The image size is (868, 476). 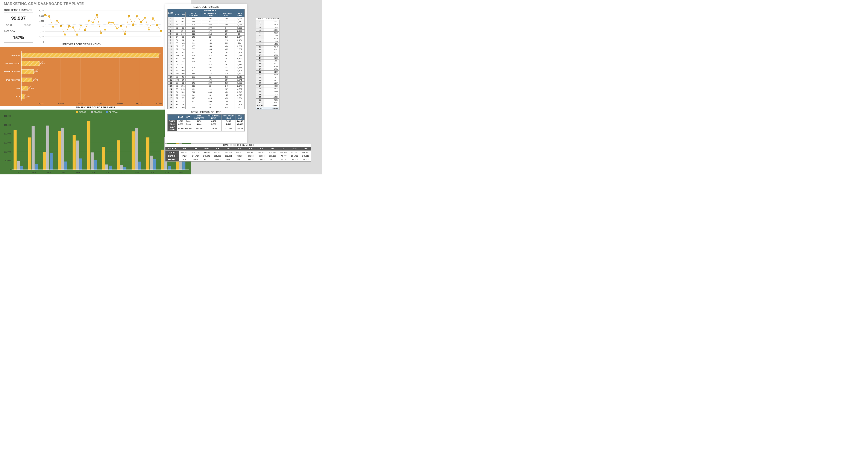 I want to click on svg-text: 3,000, so click(x=42, y=26).